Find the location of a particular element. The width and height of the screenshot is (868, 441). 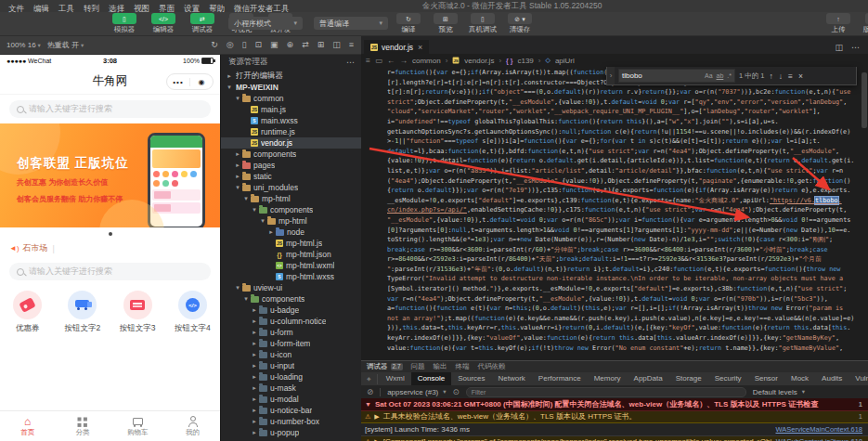

tree-item-pages: ▸pages is located at coordinates (291, 165).